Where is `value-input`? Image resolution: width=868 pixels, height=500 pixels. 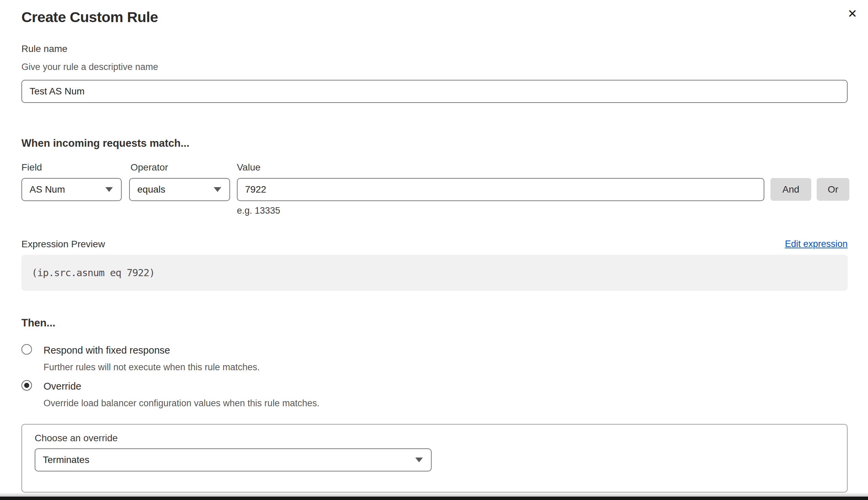
value-input is located at coordinates (501, 190).